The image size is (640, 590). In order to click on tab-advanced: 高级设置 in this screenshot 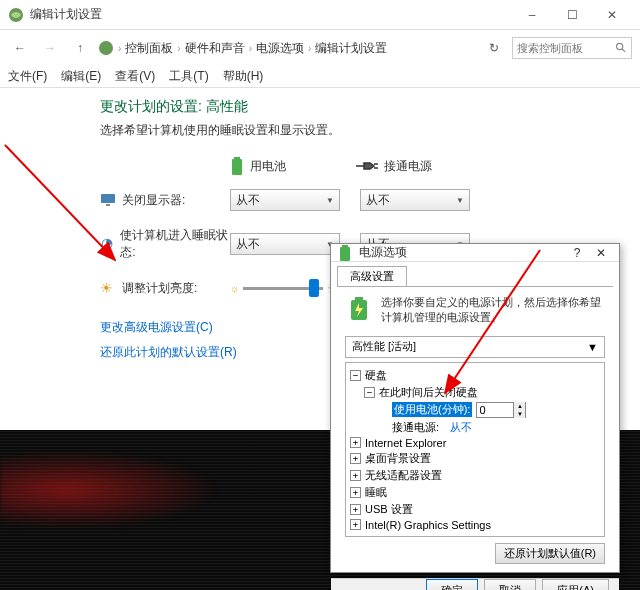, I will do `click(372, 276)`.